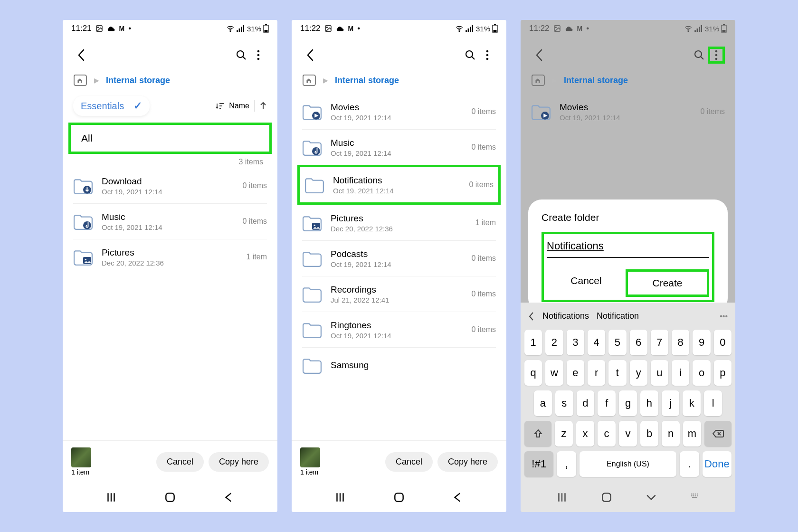 This screenshot has height=532, width=798. Describe the element at coordinates (538, 434) in the screenshot. I see `shift-key` at that location.